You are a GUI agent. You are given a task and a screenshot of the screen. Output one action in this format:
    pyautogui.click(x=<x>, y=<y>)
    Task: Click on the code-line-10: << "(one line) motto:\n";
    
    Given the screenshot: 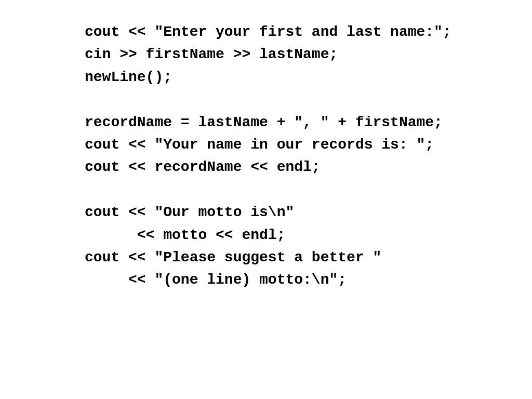 What is the action you would take?
    pyautogui.click(x=268, y=280)
    